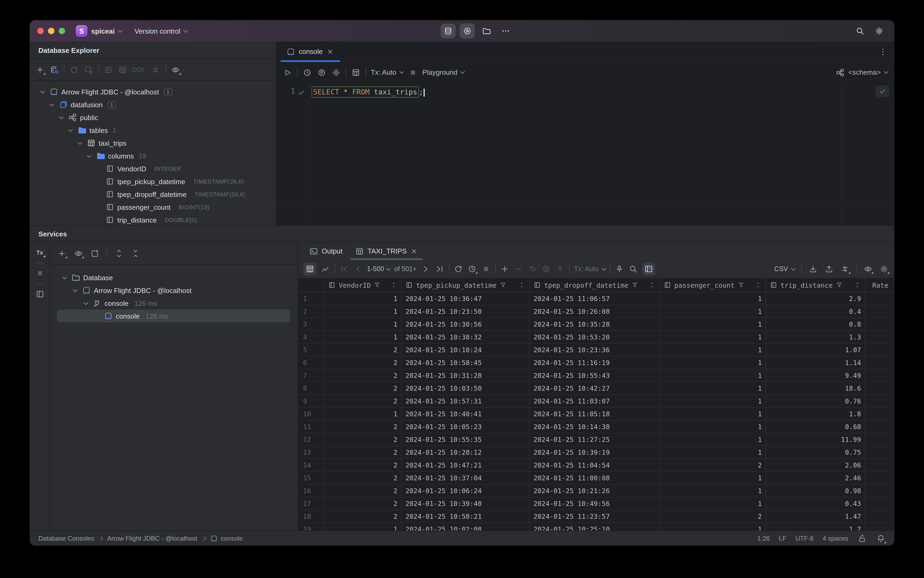  What do you see at coordinates (815, 376) in the screenshot?
I see `cell-trip_distance: 9.49` at bounding box center [815, 376].